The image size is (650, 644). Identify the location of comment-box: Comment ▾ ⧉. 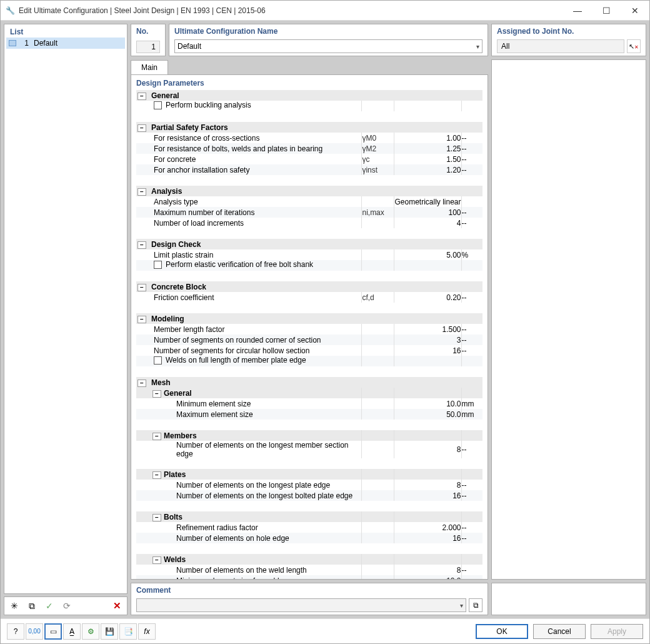
(309, 599).